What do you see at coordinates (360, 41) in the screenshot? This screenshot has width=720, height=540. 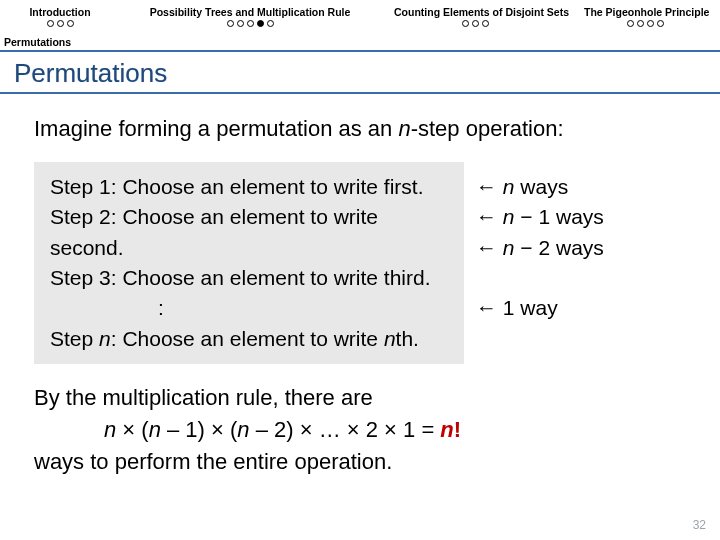 I see `subnav: Permutations` at bounding box center [360, 41].